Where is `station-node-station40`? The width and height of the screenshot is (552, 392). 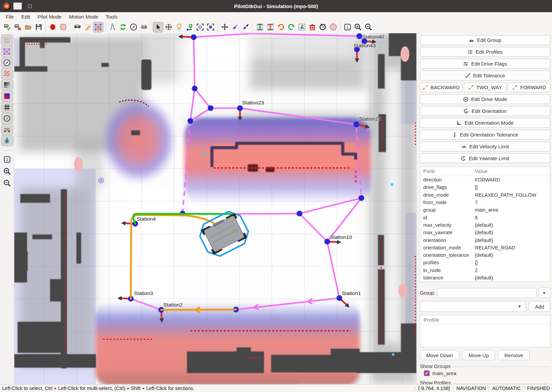 station-node-station40 is located at coordinates (360, 36).